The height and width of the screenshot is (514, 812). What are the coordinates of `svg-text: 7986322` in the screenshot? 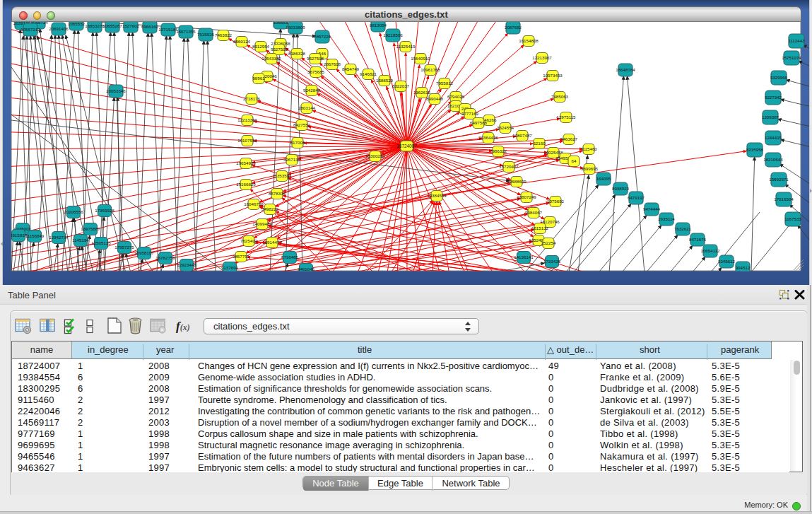 It's located at (499, 151).